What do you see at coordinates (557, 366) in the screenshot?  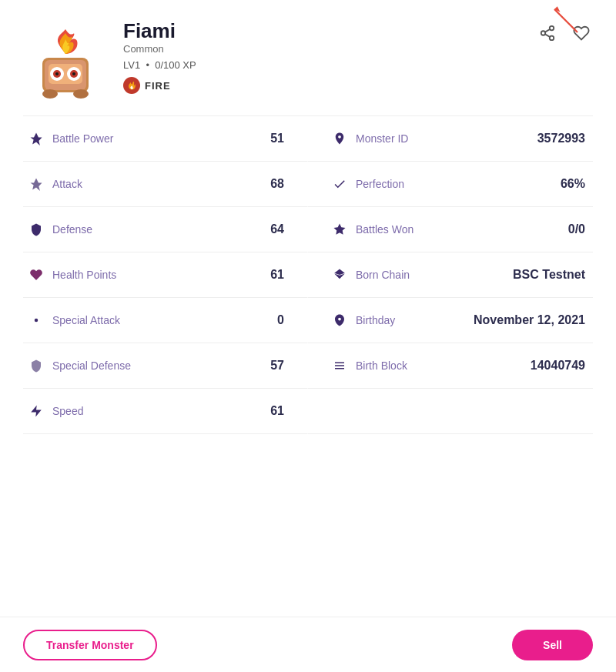 I see `birth-block-value: 14040749` at bounding box center [557, 366].